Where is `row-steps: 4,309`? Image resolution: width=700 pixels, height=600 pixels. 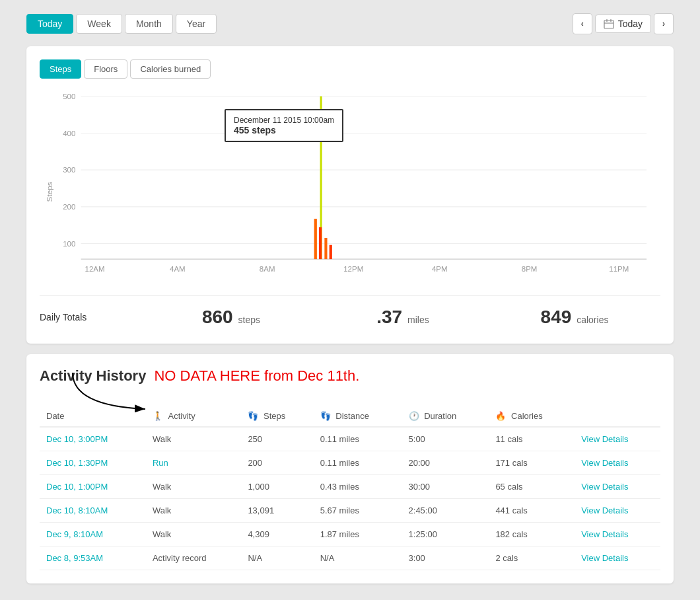 row-steps: 4,309 is located at coordinates (277, 535).